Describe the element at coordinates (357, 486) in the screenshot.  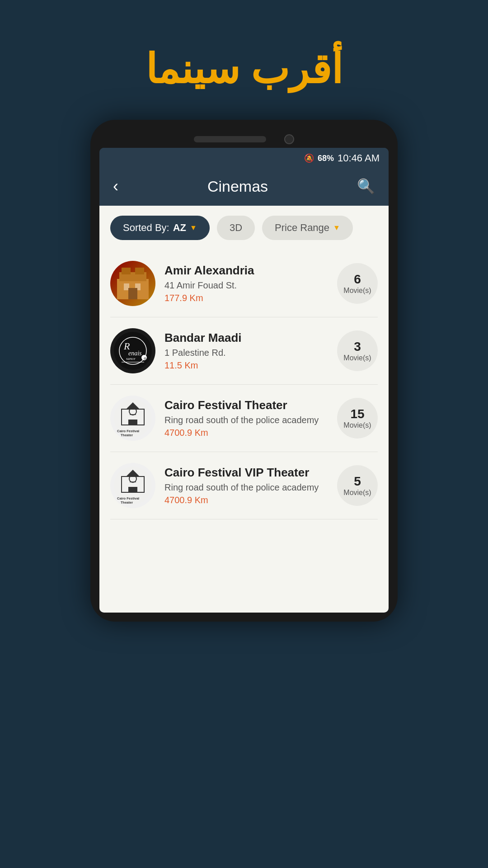
I see `movie-count-cairo-vip: 5 Movie(s)` at that location.